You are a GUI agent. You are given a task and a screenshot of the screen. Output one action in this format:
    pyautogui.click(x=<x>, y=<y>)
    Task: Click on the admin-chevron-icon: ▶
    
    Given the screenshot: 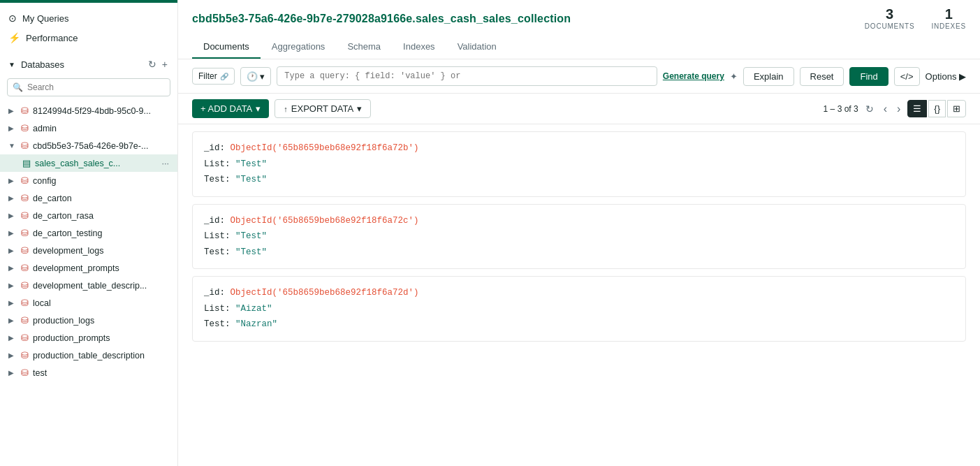 What is the action you would take?
    pyautogui.click(x=13, y=129)
    